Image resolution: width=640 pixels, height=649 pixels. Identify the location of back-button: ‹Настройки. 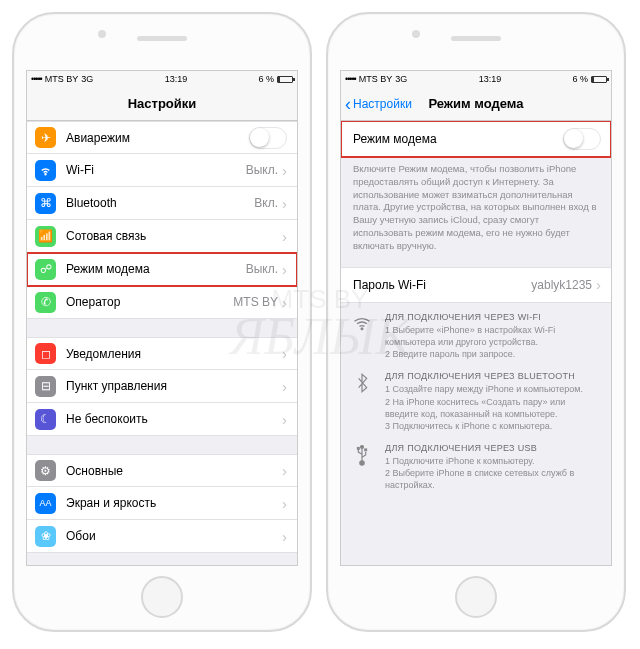
(378, 104).